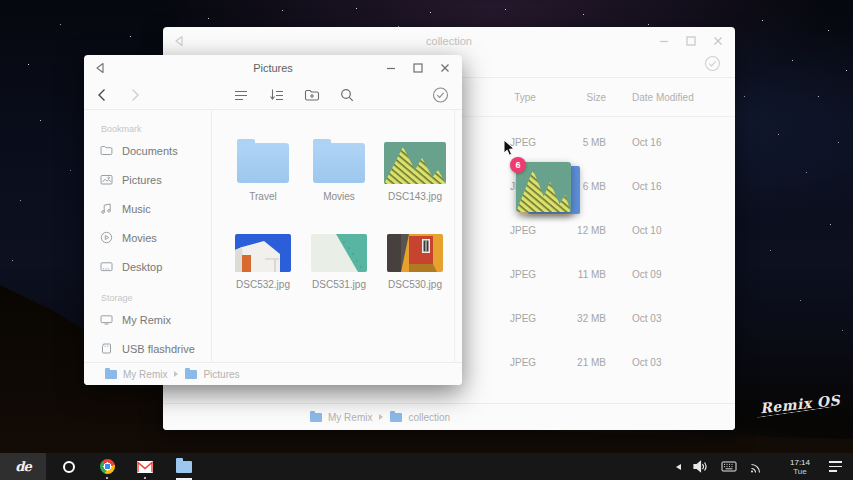 This screenshot has width=853, height=480. I want to click on computer-icon, so click(106, 320).